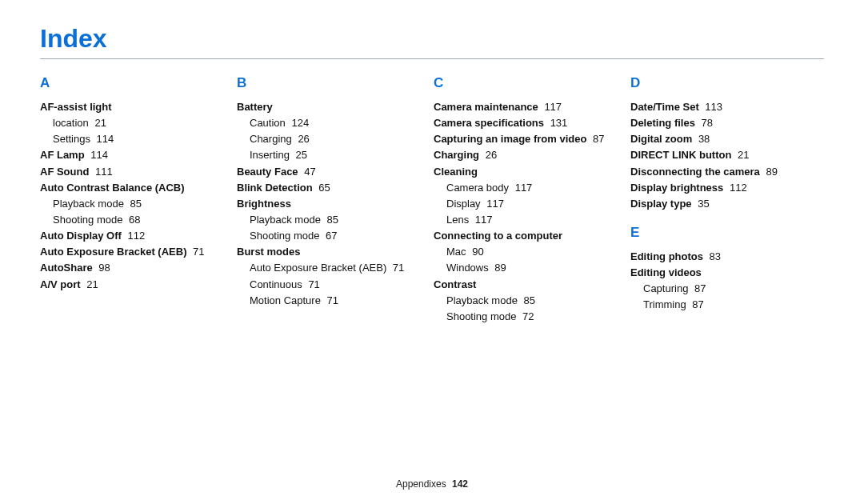 The image size is (864, 504). What do you see at coordinates (137, 204) in the screenshot?
I see `index-subentry: Playback mode 85` at bounding box center [137, 204].